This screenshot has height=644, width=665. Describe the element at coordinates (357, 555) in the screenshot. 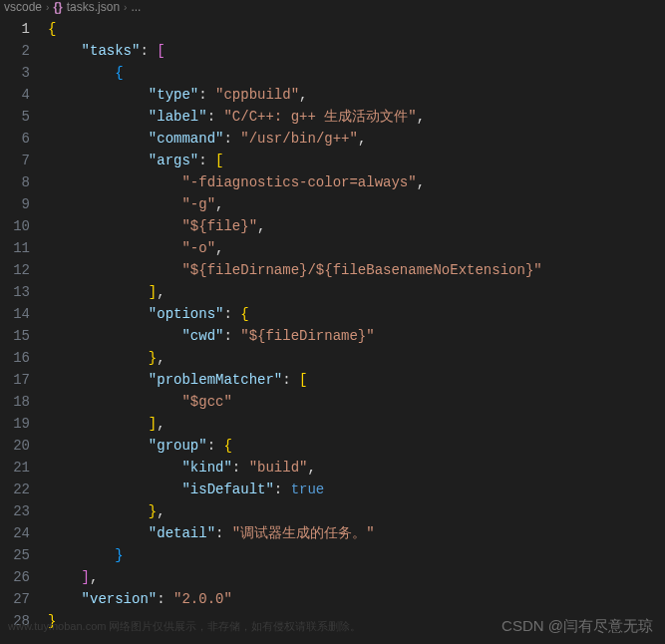

I see `code-line: }` at that location.